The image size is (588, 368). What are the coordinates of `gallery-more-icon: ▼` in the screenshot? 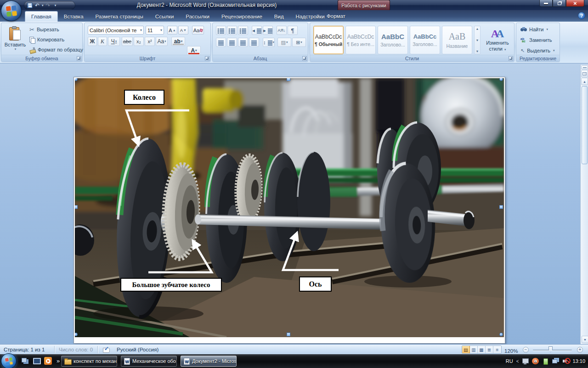 It's located at (478, 52).